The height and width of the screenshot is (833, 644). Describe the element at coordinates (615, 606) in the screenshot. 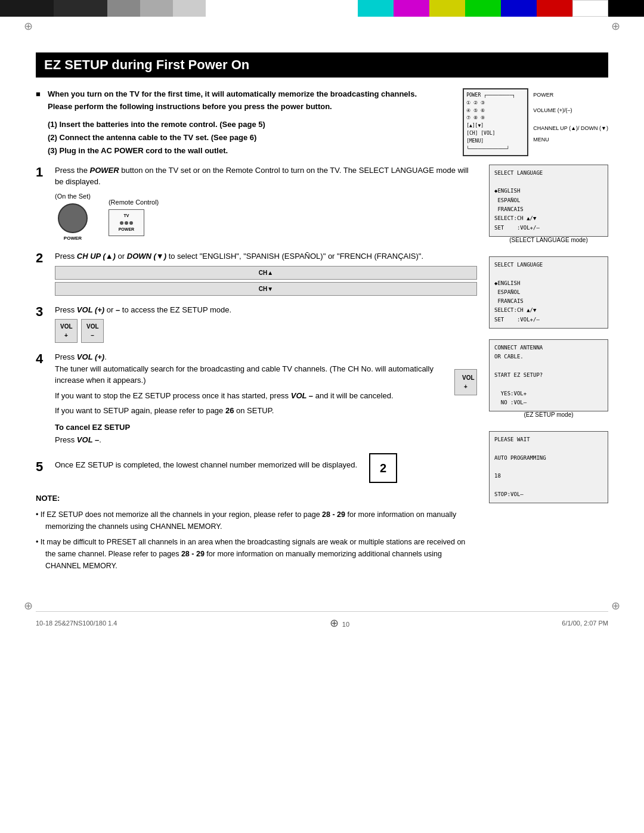

I see `reg-mark-mid-right: ⊕` at that location.